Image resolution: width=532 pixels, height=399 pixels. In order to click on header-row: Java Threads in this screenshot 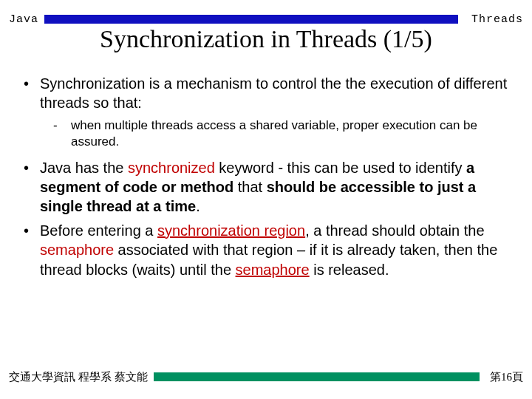, I will do `click(266, 19)`.